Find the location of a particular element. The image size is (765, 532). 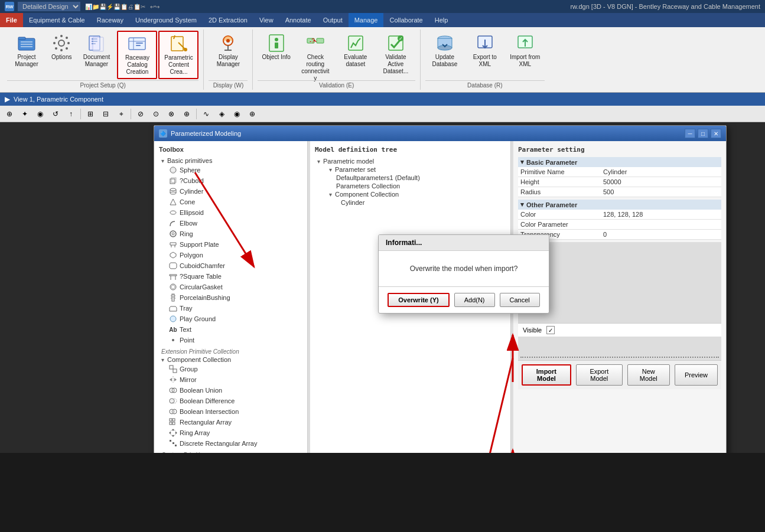

visible-checkbox: ✓ is located at coordinates (551, 330).